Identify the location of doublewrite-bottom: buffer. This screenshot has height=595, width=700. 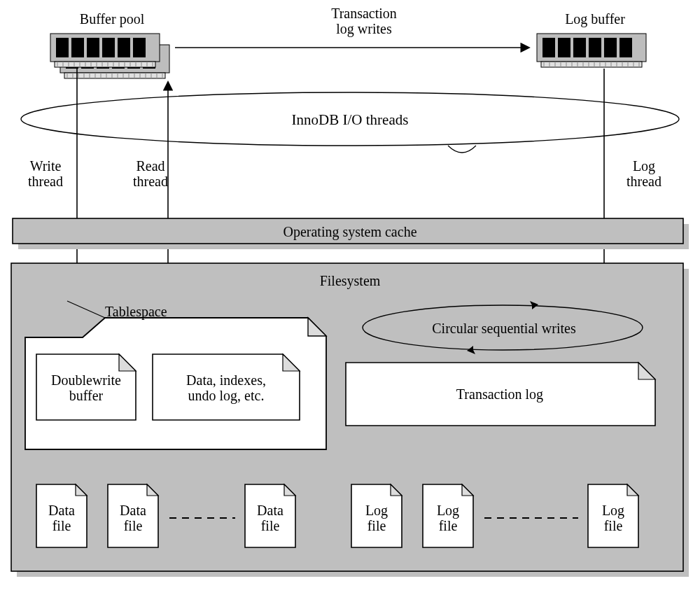
(86, 396).